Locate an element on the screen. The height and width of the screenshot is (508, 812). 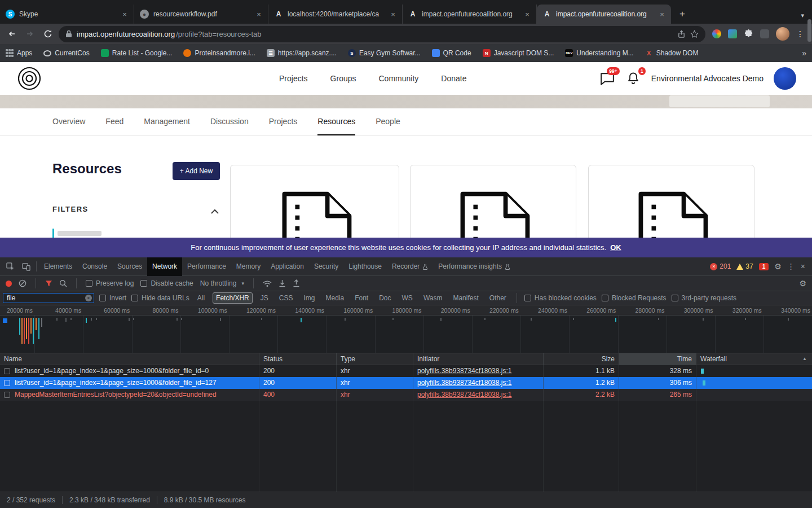
browser-tab: A localhost:4200/marketplace/ca × is located at coordinates (336, 14).